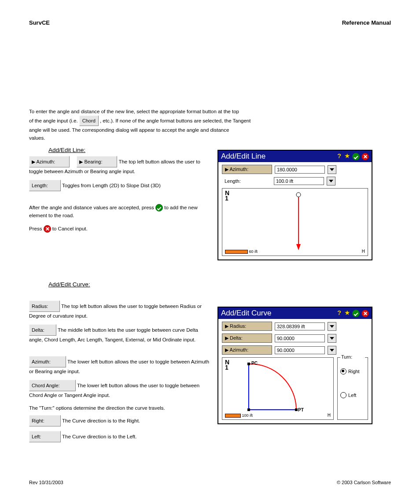 Image resolution: width=420 pixels, height=504 pixels. Describe the element at coordinates (70, 229) in the screenshot. I see `cancel-text-b: to Cancel input.` at that location.